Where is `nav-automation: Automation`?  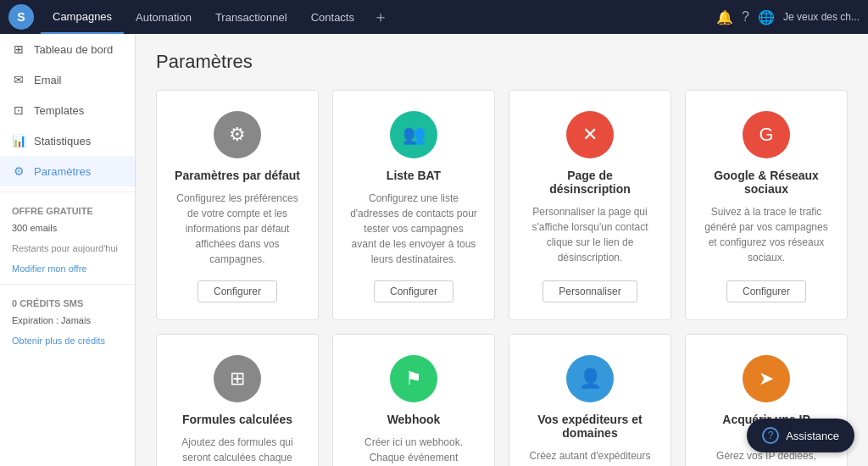
nav-automation: Automation is located at coordinates (164, 17).